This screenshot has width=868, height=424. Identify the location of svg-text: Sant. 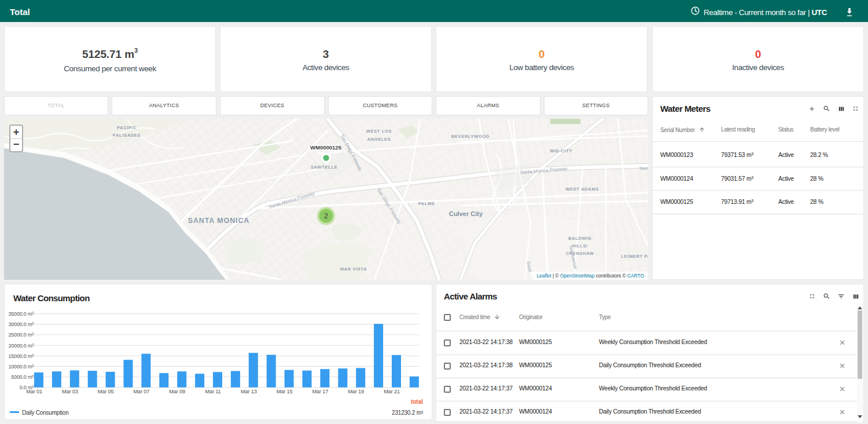
(643, 168).